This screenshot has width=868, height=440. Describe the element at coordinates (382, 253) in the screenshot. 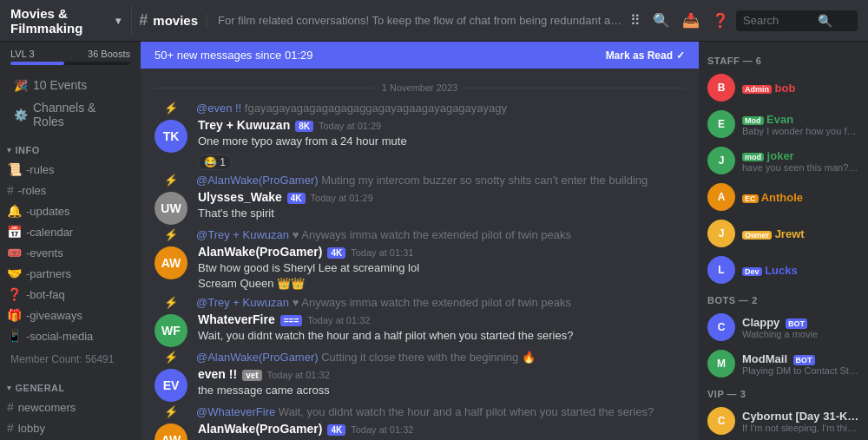

I see `msg-time: Today at 01:31` at that location.